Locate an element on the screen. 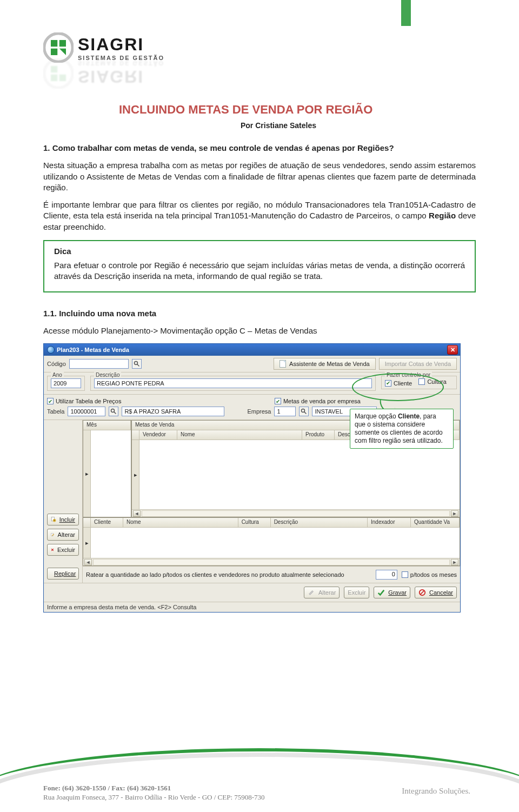  mes-grid: Mês ▸ is located at coordinates (107, 469).